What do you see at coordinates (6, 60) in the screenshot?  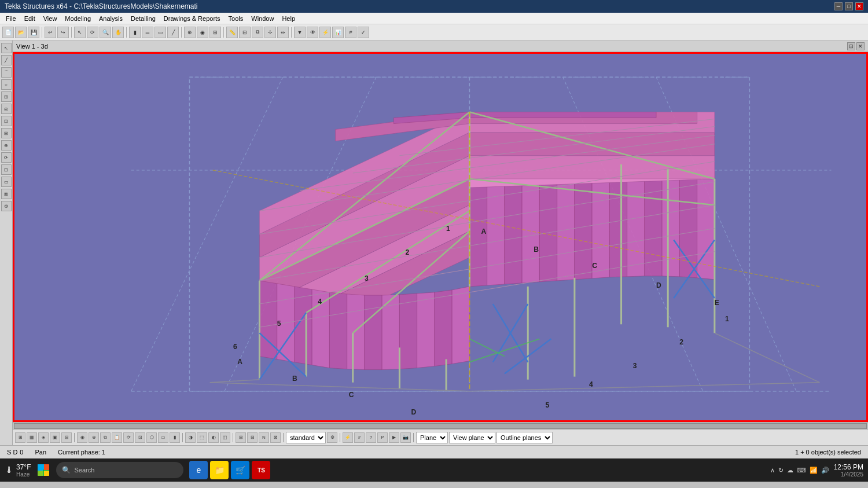 I see `line-tool: ╱` at bounding box center [6, 60].